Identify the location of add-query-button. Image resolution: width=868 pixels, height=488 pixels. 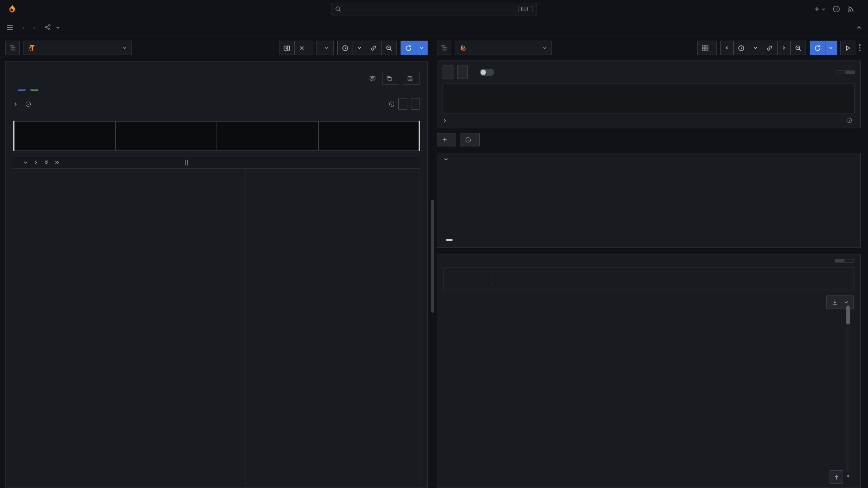
(447, 140).